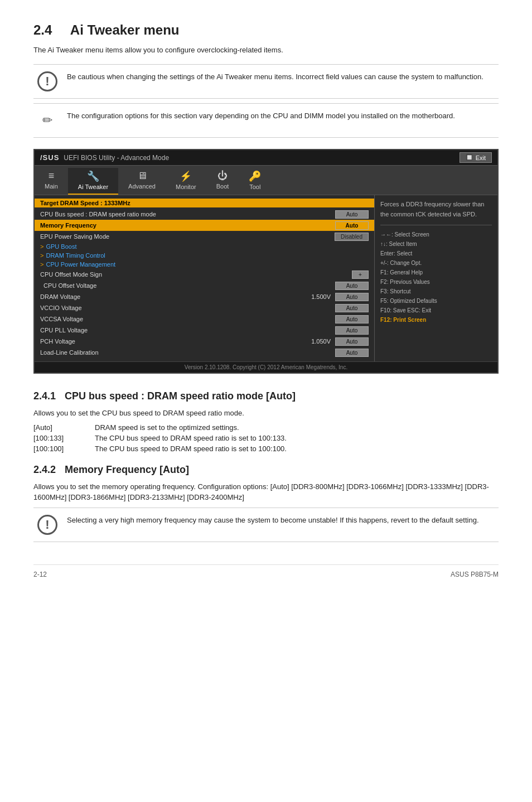 This screenshot has width=532, height=802. What do you see at coordinates (476, 157) in the screenshot?
I see `bios-exit-button: 🔲 Exit` at bounding box center [476, 157].